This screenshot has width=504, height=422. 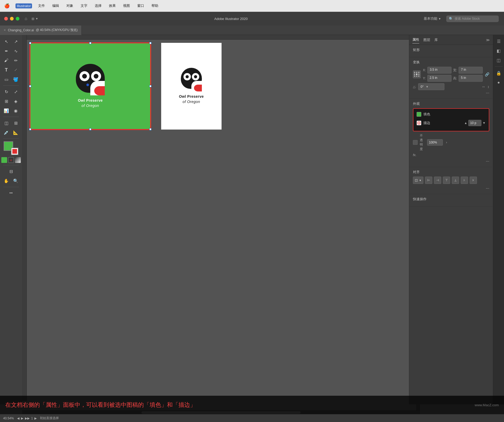 I want to click on opacity-expand: ›, so click(x=447, y=142).